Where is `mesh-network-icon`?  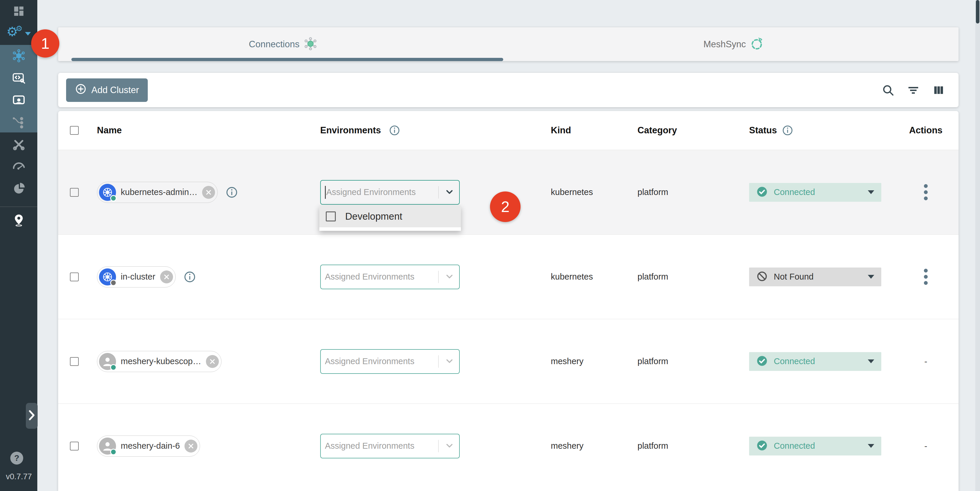
mesh-network-icon is located at coordinates (310, 44).